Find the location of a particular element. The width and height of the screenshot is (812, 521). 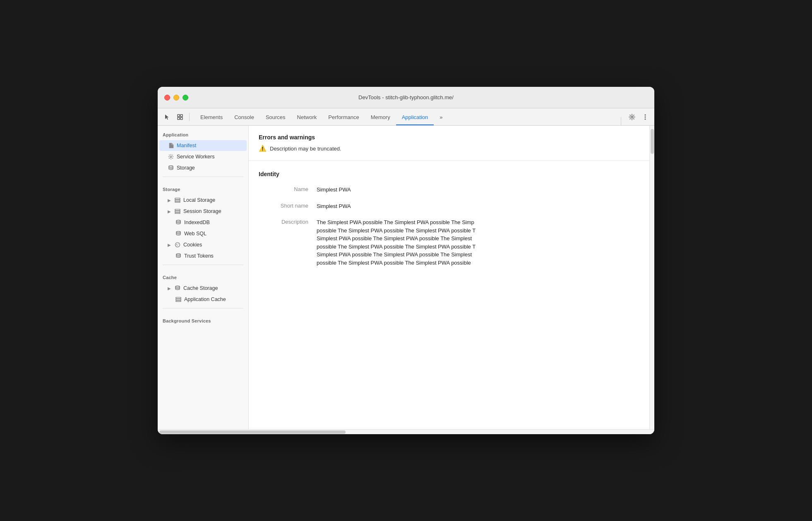

storage-label: Storage is located at coordinates (186, 168).